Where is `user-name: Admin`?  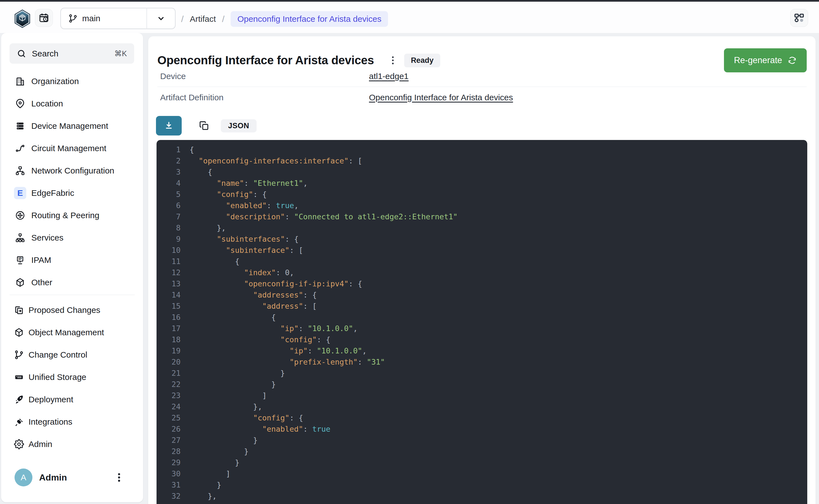
user-name: Admin is located at coordinates (53, 477).